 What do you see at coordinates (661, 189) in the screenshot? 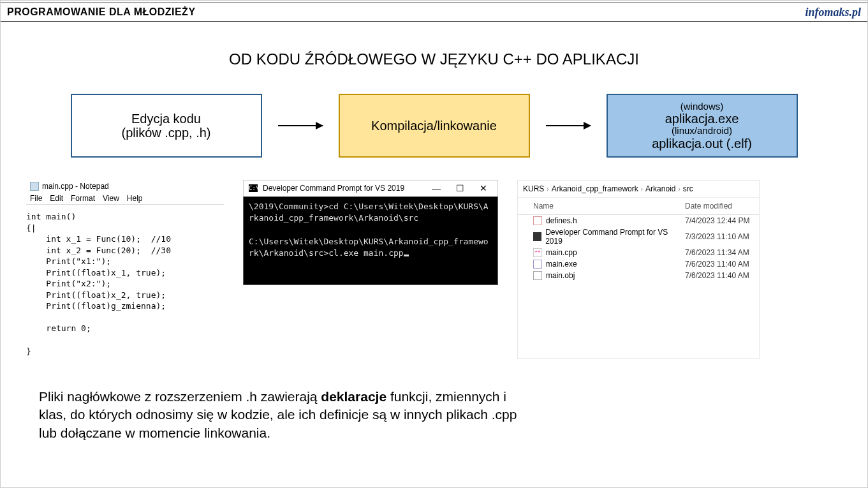
I see `crumb: Arkanoid` at bounding box center [661, 189].